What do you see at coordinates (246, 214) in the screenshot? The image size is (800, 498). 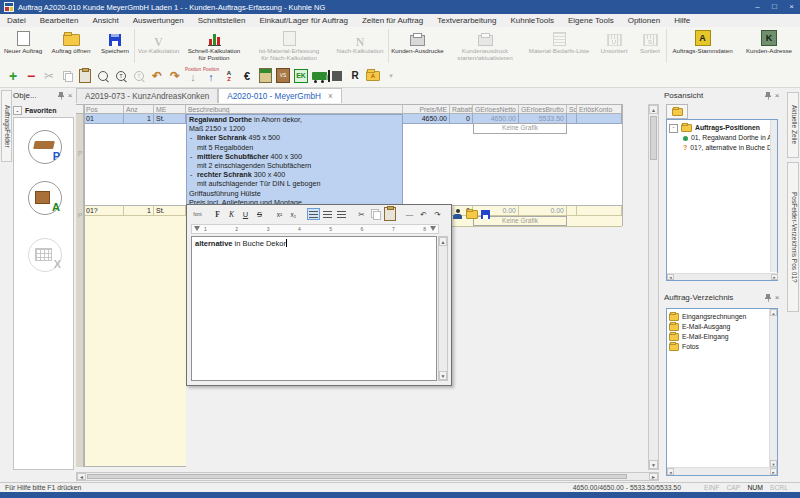 I see `underline-button: U` at bounding box center [246, 214].